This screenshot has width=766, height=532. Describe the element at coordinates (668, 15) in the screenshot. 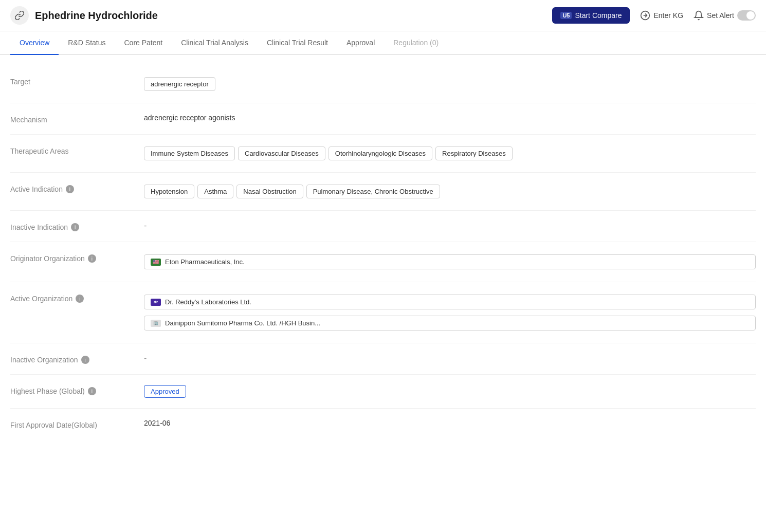

I see `enter-kg-label: Enter KG` at that location.